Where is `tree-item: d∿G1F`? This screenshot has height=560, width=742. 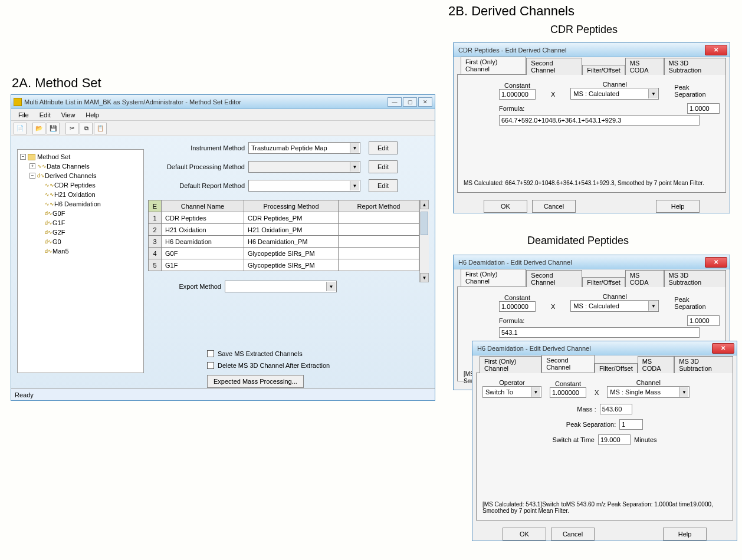
tree-item: d∿G1F is located at coordinates (80, 223).